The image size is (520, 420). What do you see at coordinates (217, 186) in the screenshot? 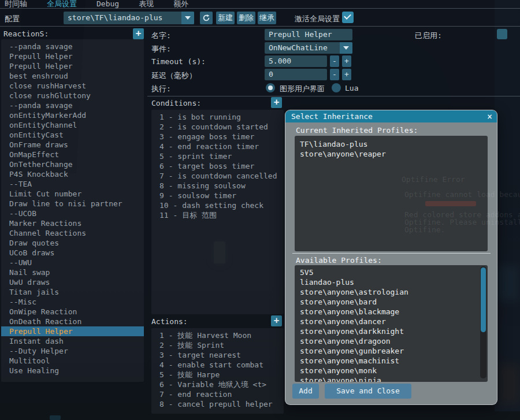
I see `condition-item: 8 - missing soulsow` at bounding box center [217, 186].